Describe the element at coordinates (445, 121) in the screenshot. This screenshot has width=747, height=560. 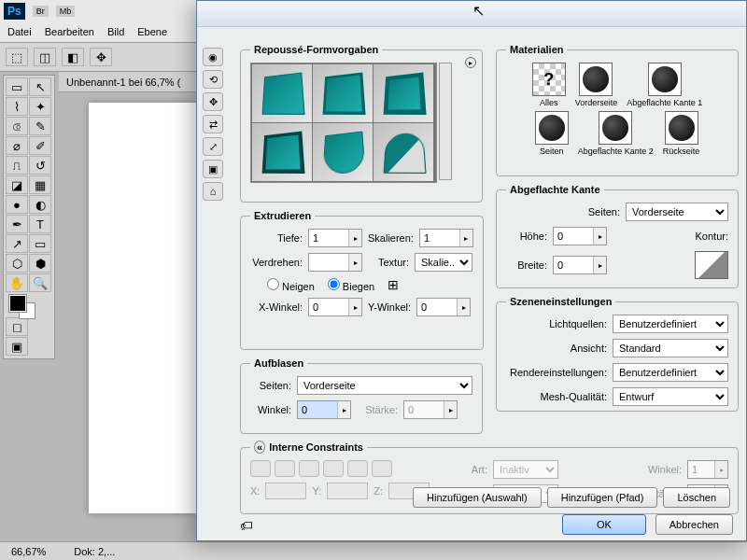
I see `presets-scrollbar` at that location.